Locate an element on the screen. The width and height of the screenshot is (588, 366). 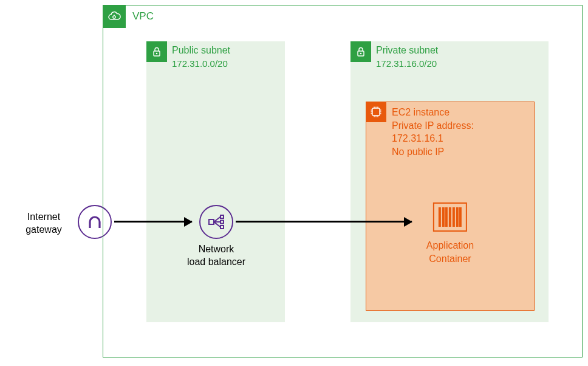
vpc-title: VPC is located at coordinates (143, 16).